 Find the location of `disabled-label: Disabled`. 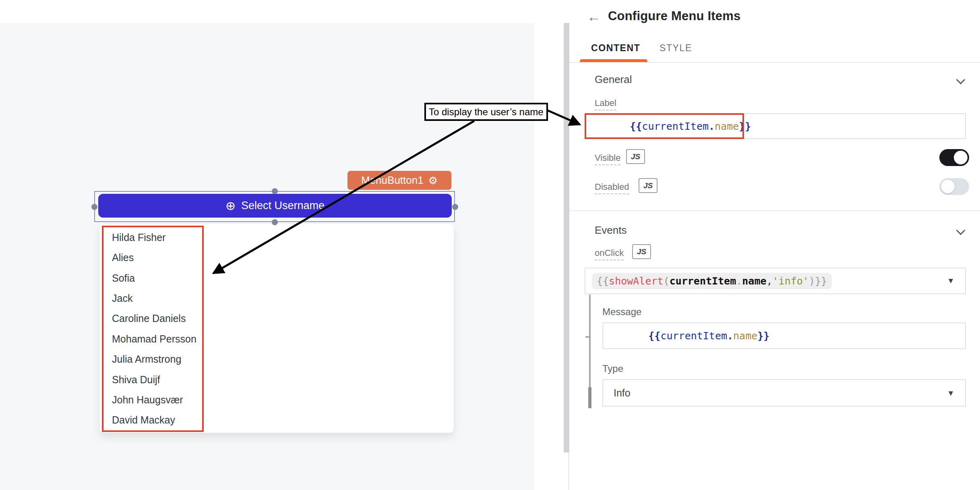

disabled-label: Disabled is located at coordinates (612, 188).